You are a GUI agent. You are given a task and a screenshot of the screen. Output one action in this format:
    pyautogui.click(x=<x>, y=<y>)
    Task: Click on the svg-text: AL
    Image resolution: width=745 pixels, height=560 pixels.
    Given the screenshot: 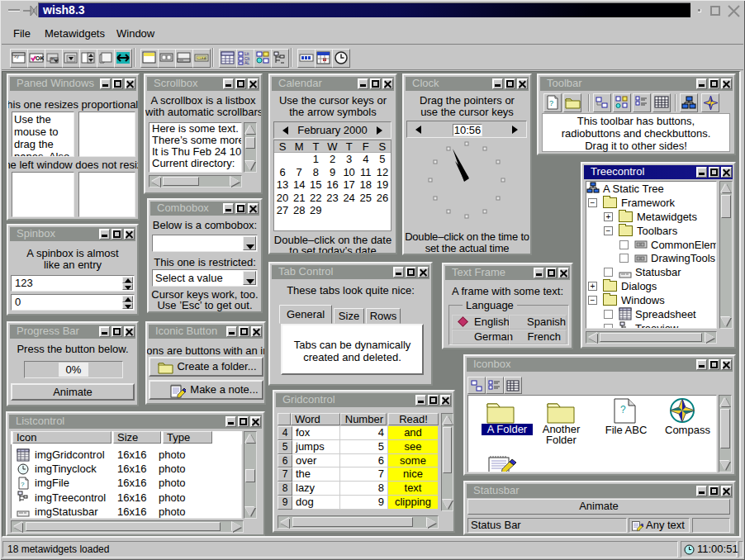 What is the action you would take?
    pyautogui.click(x=247, y=63)
    